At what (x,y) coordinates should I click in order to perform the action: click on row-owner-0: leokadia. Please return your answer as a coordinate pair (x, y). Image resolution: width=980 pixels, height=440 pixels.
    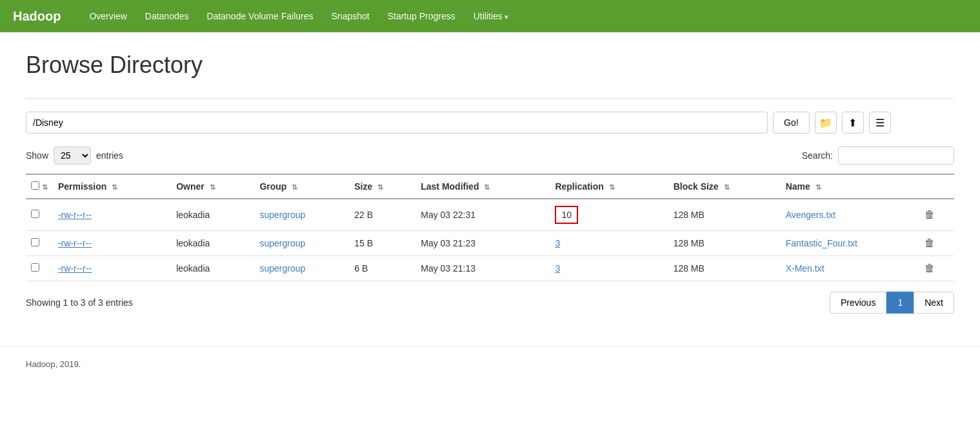
    Looking at the image, I should click on (213, 215).